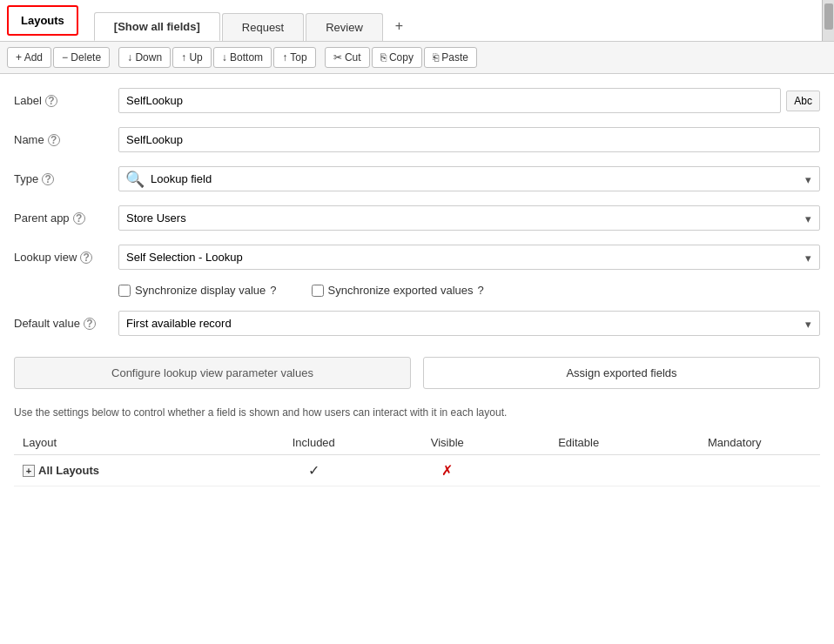  Describe the element at coordinates (398, 291) in the screenshot. I see `sync-exported-group: Synchronize exported values ?` at that location.